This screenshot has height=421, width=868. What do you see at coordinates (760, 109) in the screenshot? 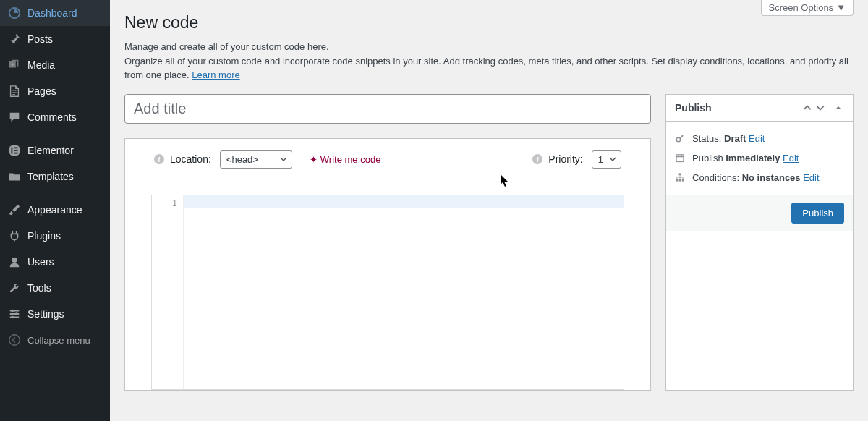
I see `publish-header: Publish` at bounding box center [760, 109].